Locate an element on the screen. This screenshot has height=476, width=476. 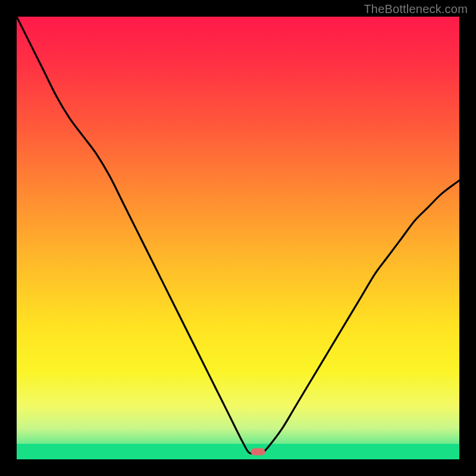
watermark-text: TheBottleneck.com is located at coordinates (415, 10).